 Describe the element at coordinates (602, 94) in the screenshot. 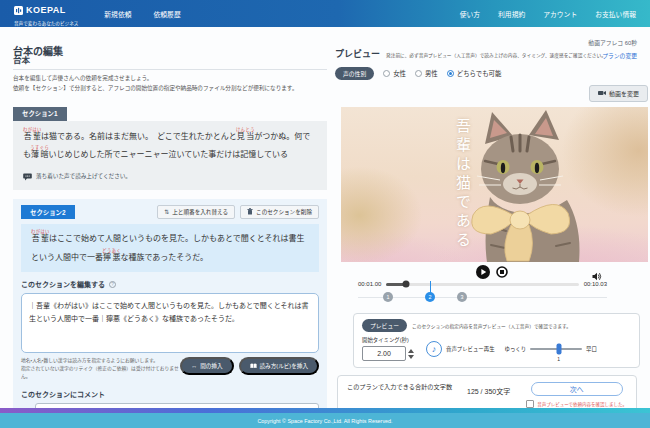

I see `camera-icon` at that location.